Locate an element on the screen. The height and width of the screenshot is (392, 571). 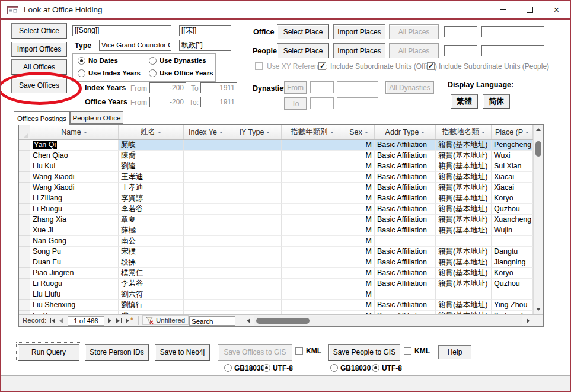
cell-addr-type is located at coordinates (406, 295).